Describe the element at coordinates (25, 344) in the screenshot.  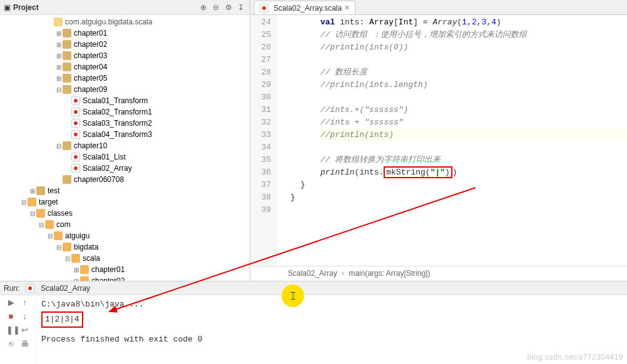
I see `print-icon: 🖶` at that location.